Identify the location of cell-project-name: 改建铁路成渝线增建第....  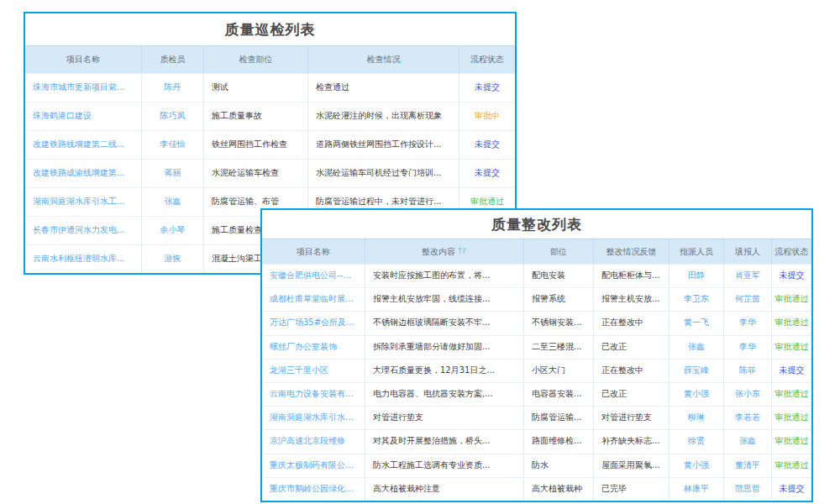
(84, 173).